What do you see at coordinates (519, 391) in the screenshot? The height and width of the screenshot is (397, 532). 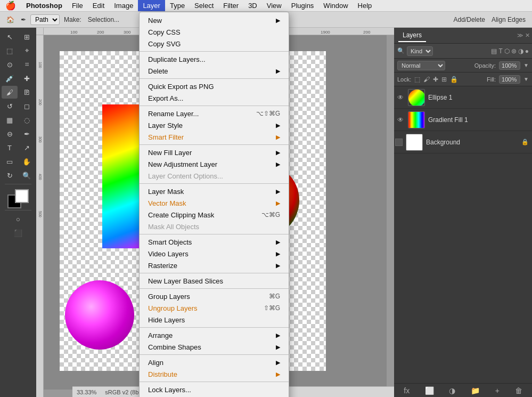 I see `delete-layer-icon: 🗑` at bounding box center [519, 391].